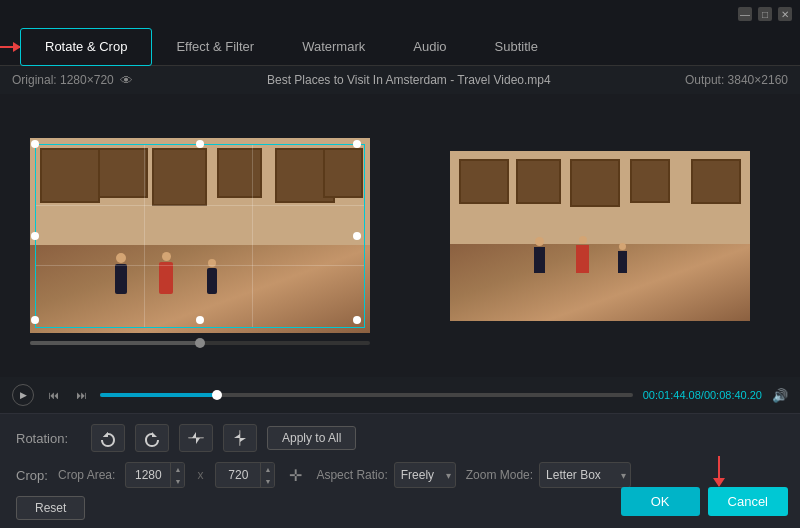 This screenshot has height=528, width=800. What do you see at coordinates (200, 475) in the screenshot?
I see `crop-x-separator: x` at bounding box center [200, 475].